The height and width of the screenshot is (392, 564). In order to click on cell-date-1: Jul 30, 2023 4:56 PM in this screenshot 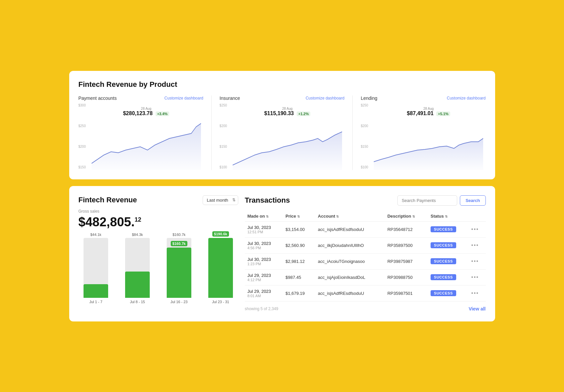, I will do `click(264, 245)`.